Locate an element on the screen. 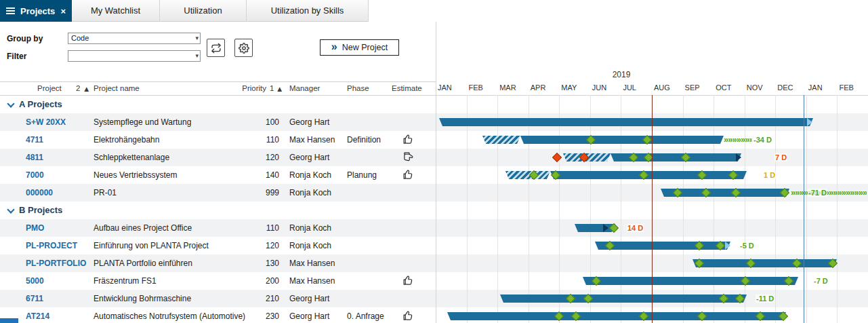 The height and width of the screenshot is (323, 868). column-phase: Phase is located at coordinates (358, 88).